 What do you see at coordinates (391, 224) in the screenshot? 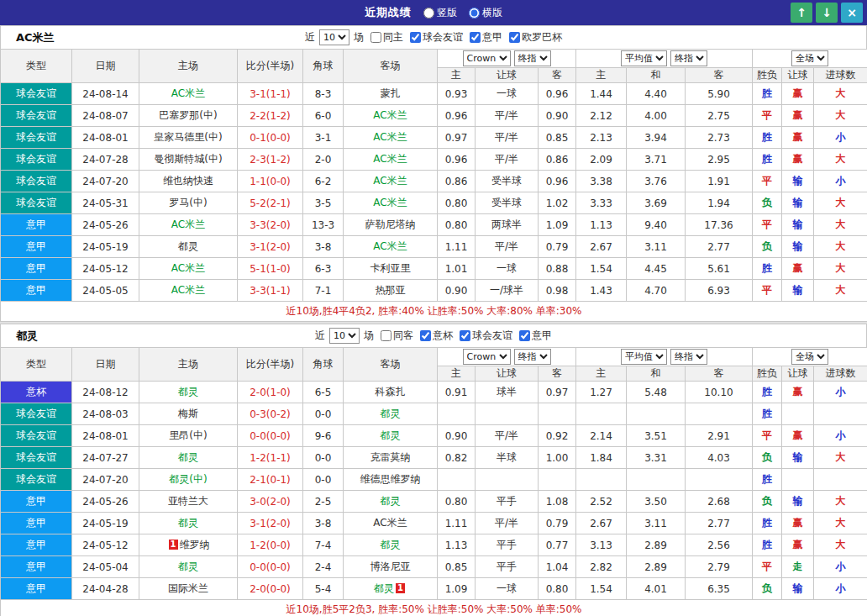
I see `team-link: 萨勒尼塔纳` at bounding box center [391, 224].